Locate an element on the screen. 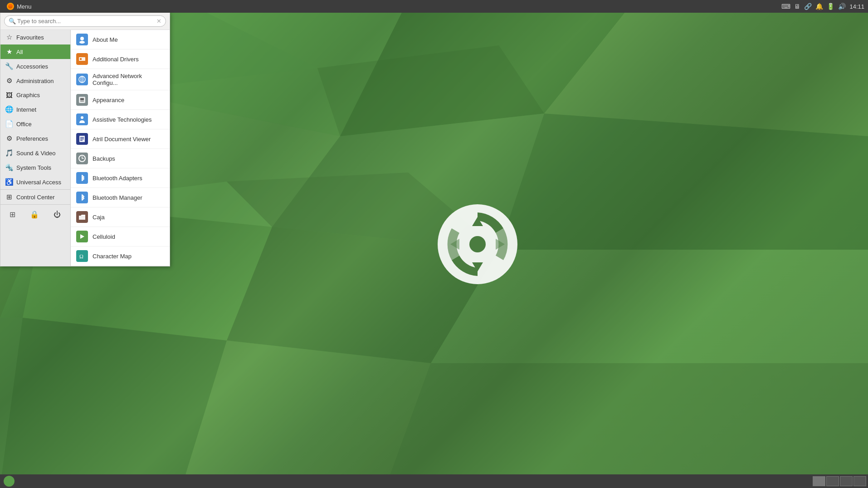 The width and height of the screenshot is (868, 488). firefox-icon is located at coordinates (10, 6).